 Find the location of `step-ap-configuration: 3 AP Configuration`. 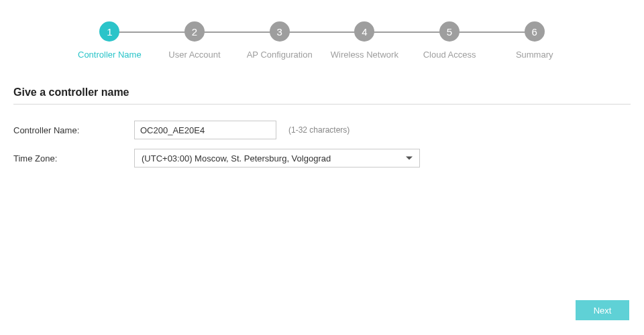

step-ap-configuration: 3 AP Configuration is located at coordinates (279, 40).